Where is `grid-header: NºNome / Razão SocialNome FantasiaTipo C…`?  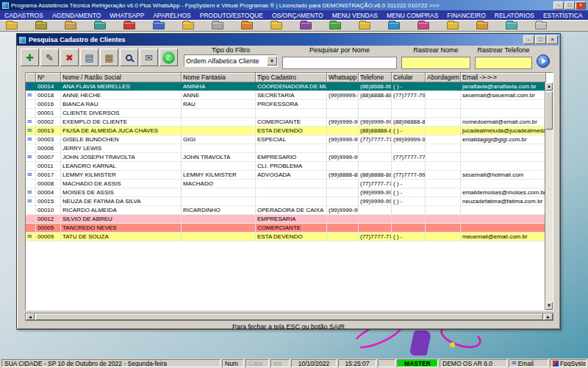
grid-header: NºNome / Razão SocialNome FantasiaTipo C… is located at coordinates (290, 78).